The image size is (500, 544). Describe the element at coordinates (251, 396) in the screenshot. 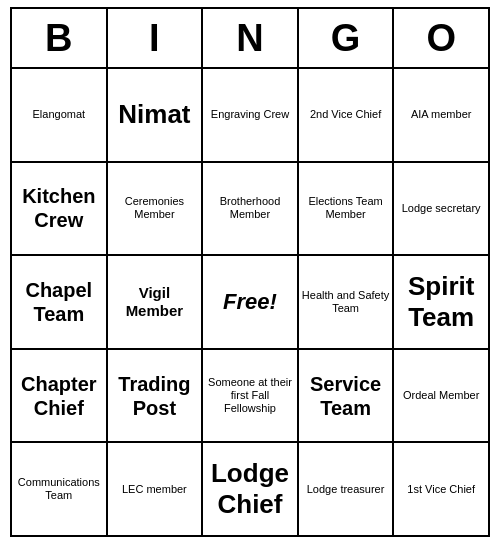

I see `bingo-cell-3-2: Someone at their first Fall Fellowship` at that location.